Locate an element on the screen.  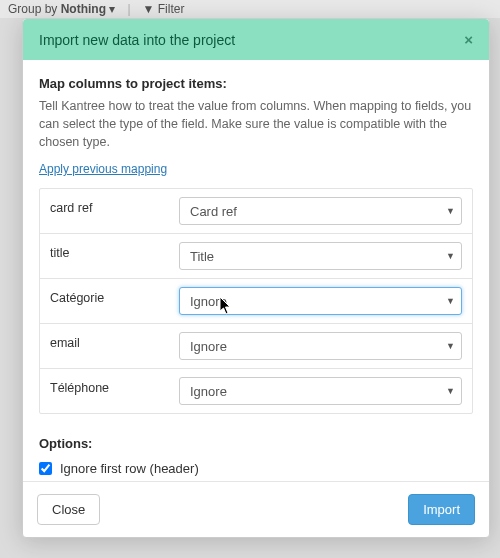
modal-footer: Close Import is located at coordinates (256, 509).